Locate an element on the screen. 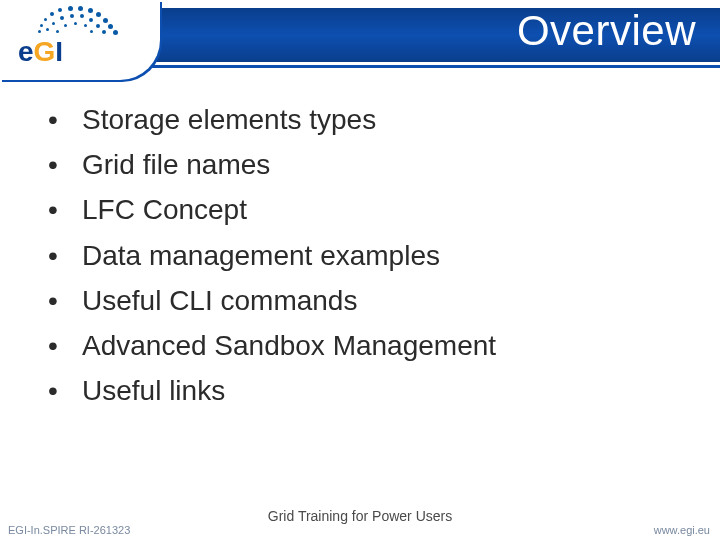 This screenshot has width=720, height=540. bullet-text: Data management examples is located at coordinates (261, 256).